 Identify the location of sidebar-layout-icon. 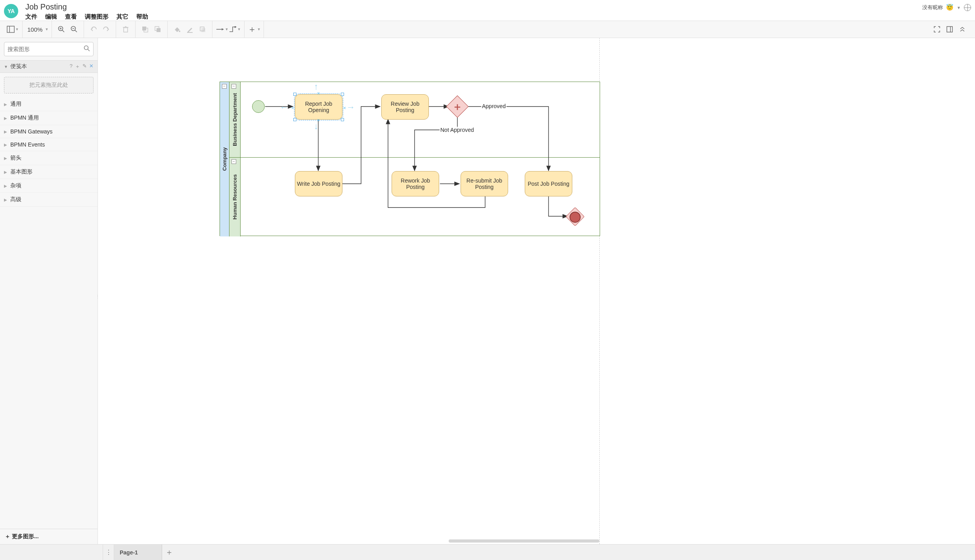
(11, 29).